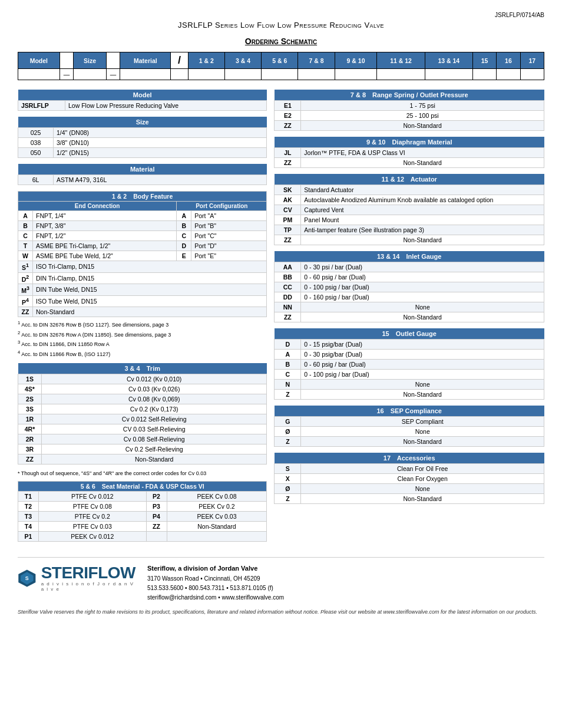 The height and width of the screenshot is (728, 562). Describe the element at coordinates (229, 246) in the screenshot. I see `port-desc-d: Port "D"` at that location.